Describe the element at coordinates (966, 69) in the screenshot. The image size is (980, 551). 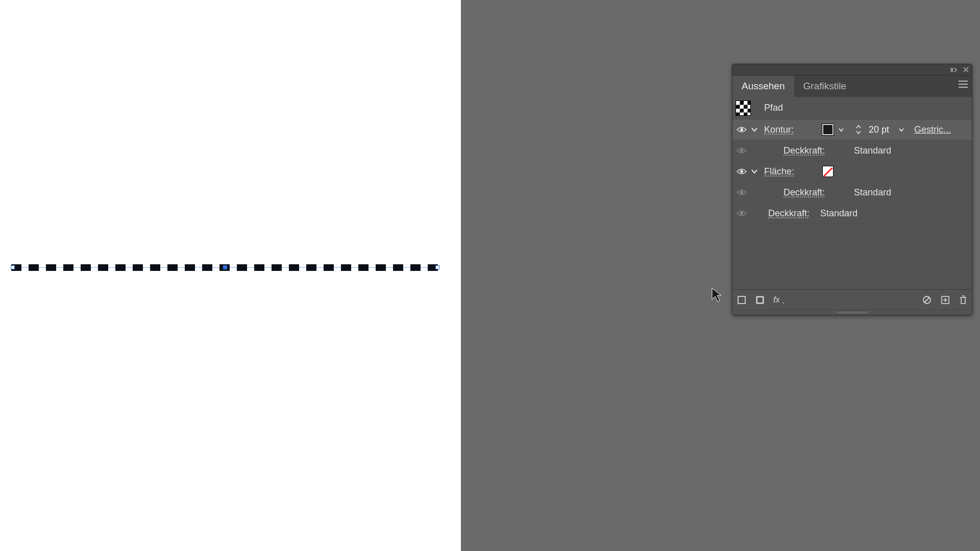
I see `close-icon` at that location.